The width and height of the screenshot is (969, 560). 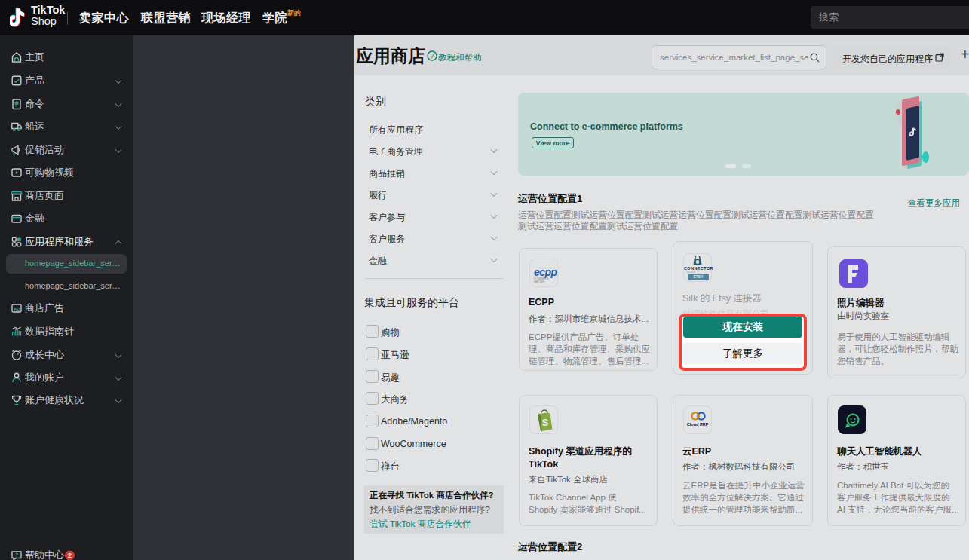 I want to click on svg-text: S, so click(x=544, y=422).